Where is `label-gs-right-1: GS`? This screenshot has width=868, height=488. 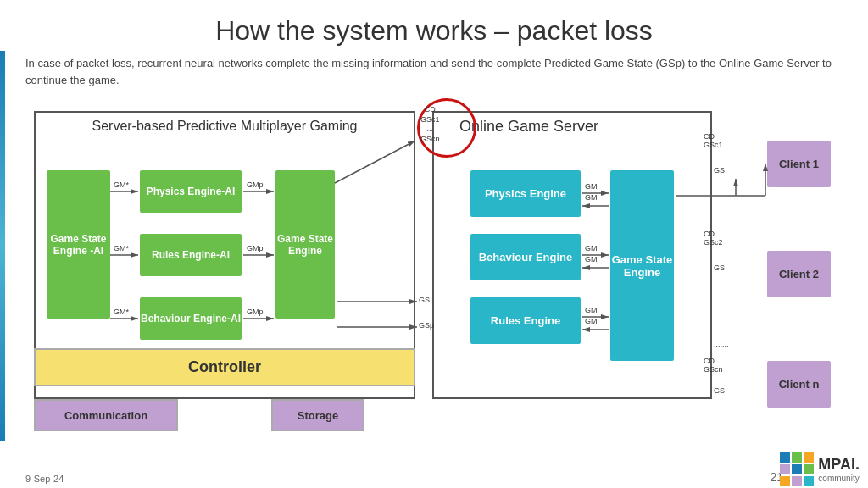
label-gs-right-1: GS is located at coordinates (719, 170).